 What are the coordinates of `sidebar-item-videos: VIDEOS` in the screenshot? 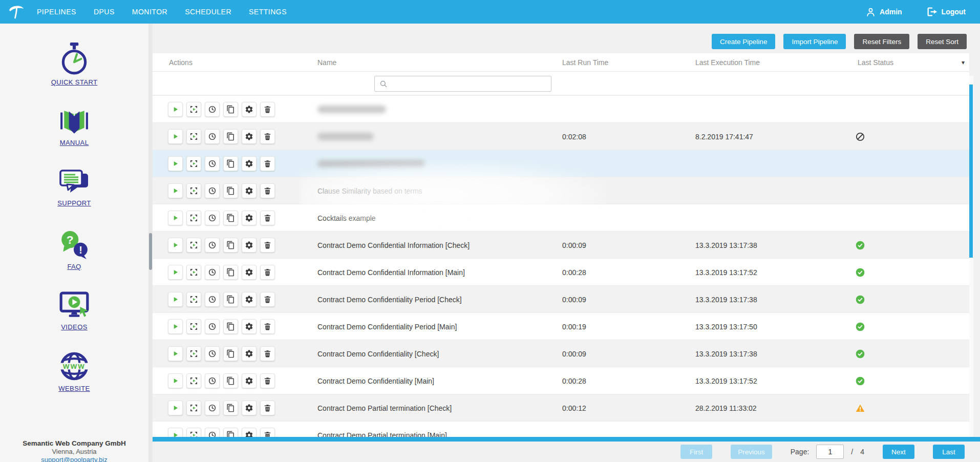 It's located at (74, 310).